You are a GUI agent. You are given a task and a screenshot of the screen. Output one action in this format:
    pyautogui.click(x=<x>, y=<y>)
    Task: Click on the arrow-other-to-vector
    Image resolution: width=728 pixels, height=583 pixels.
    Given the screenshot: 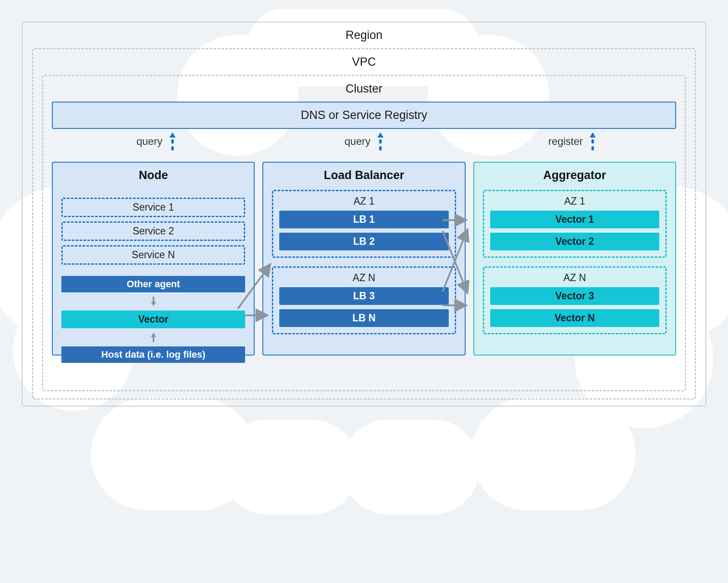 What is the action you would take?
    pyautogui.click(x=153, y=301)
    